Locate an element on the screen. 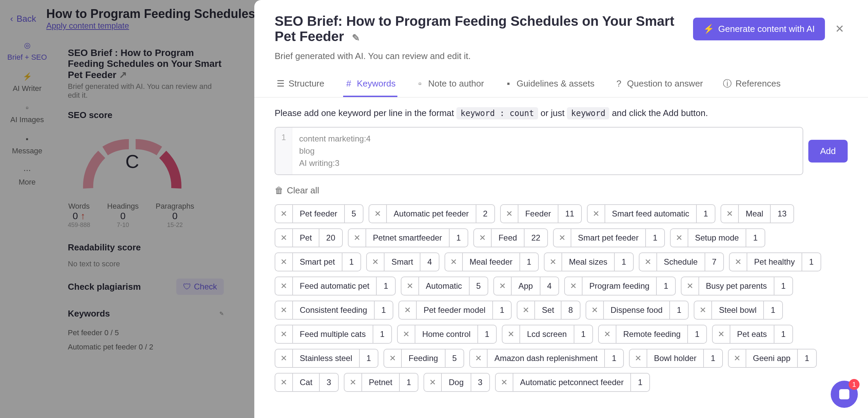 This screenshot has height=418, width=868. keyword-label: Petnet is located at coordinates (381, 382).